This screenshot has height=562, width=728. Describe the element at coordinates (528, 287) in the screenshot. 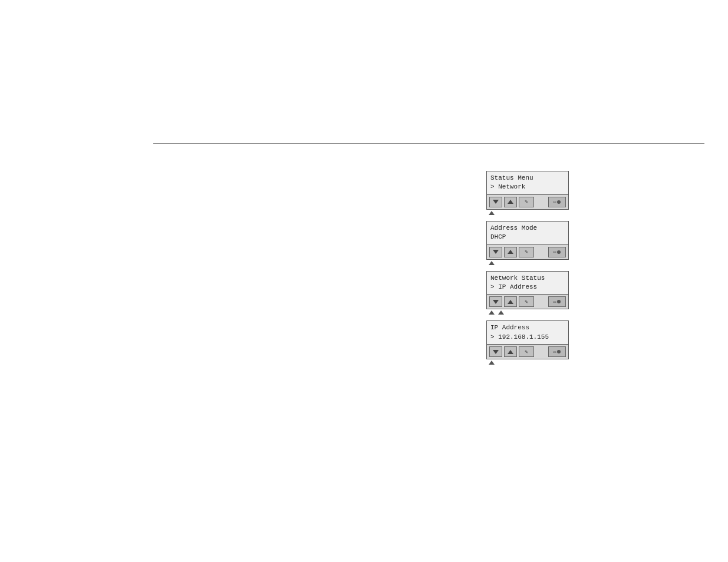

I see `network-status-value: > IP Address` at that location.